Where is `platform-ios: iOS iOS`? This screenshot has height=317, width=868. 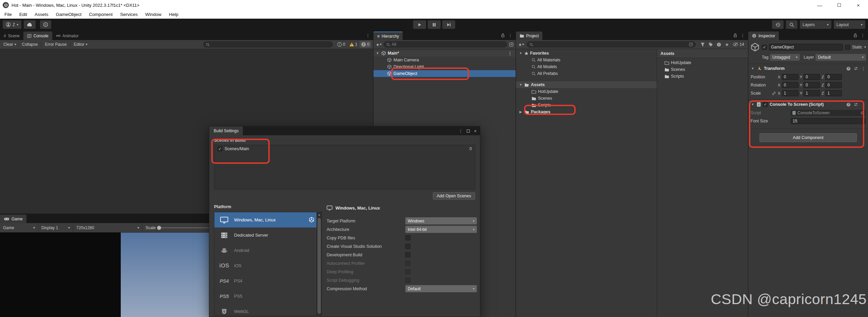
platform-ios: iOS iOS is located at coordinates (268, 266).